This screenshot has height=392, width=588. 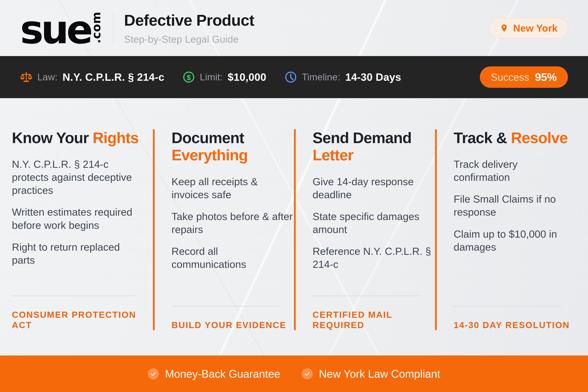 I want to click on step-item: Take photos before & after repairs, so click(x=233, y=223).